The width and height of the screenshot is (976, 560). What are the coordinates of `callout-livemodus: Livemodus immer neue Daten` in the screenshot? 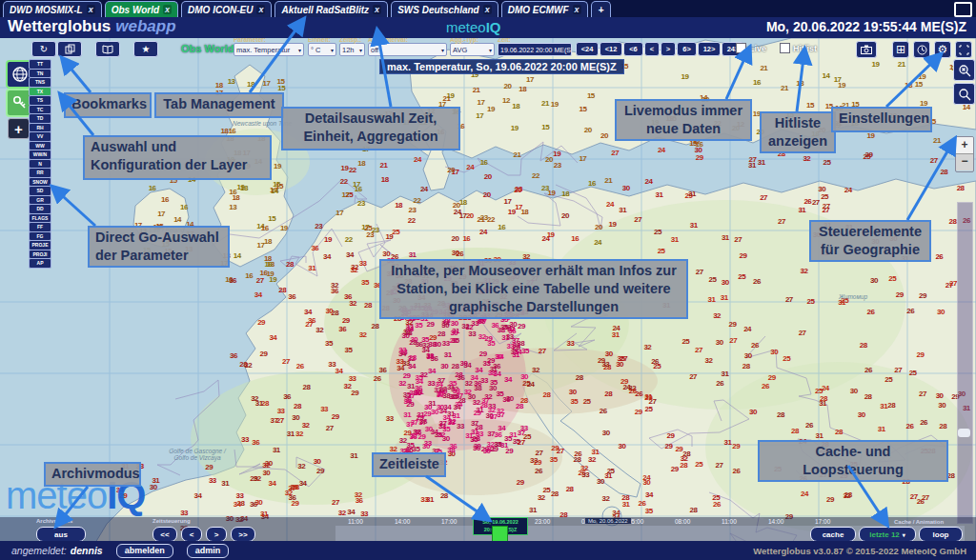 It's located at (683, 120).